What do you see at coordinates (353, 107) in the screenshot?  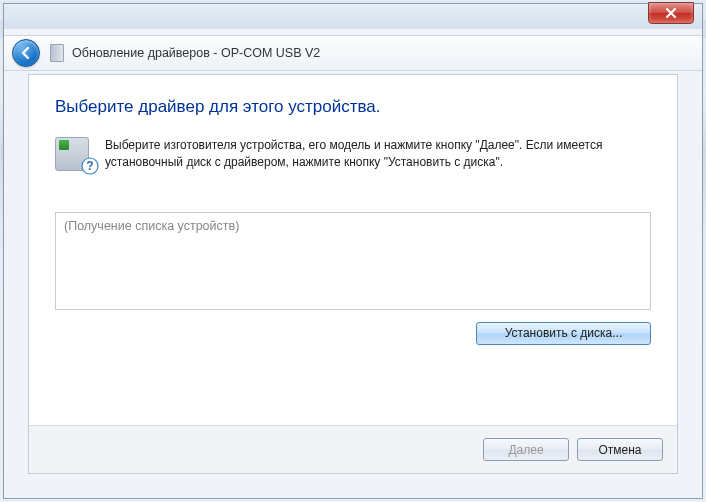 I see `page-heading: Выберите драйвер для этого устройства.` at bounding box center [353, 107].